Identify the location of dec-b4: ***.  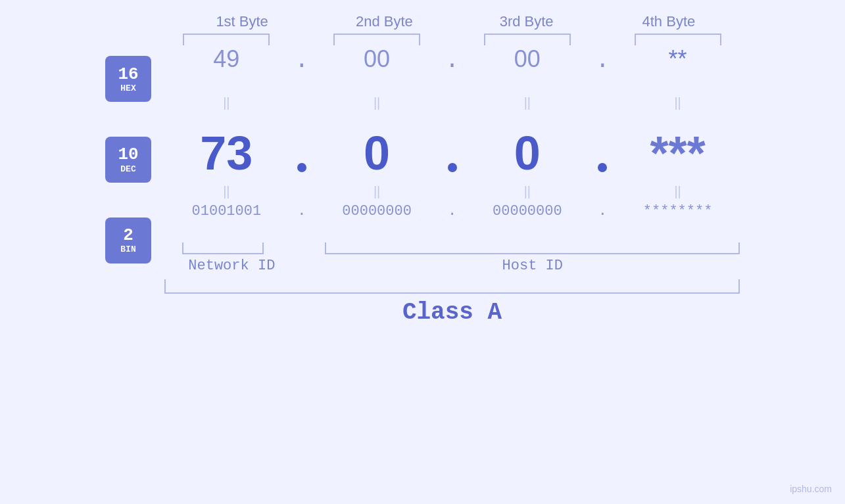
(678, 153).